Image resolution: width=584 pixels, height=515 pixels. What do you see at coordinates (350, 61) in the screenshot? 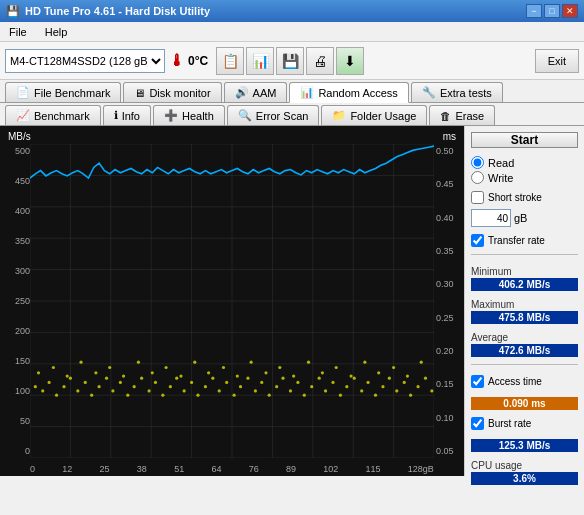
I see `toolbar-btn-5: ⬇` at bounding box center [350, 61].